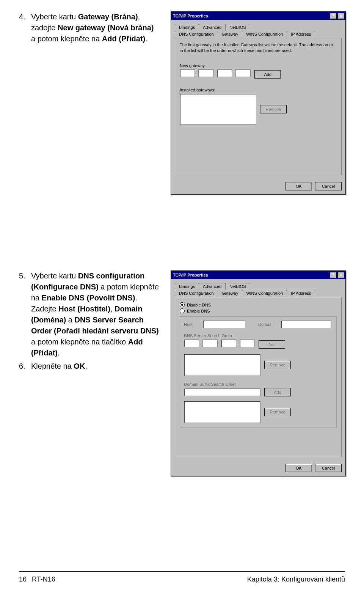 The height and width of the screenshot is (591, 364). Describe the element at coordinates (278, 365) in the screenshot. I see `remove-dns-button: Remove` at that location.